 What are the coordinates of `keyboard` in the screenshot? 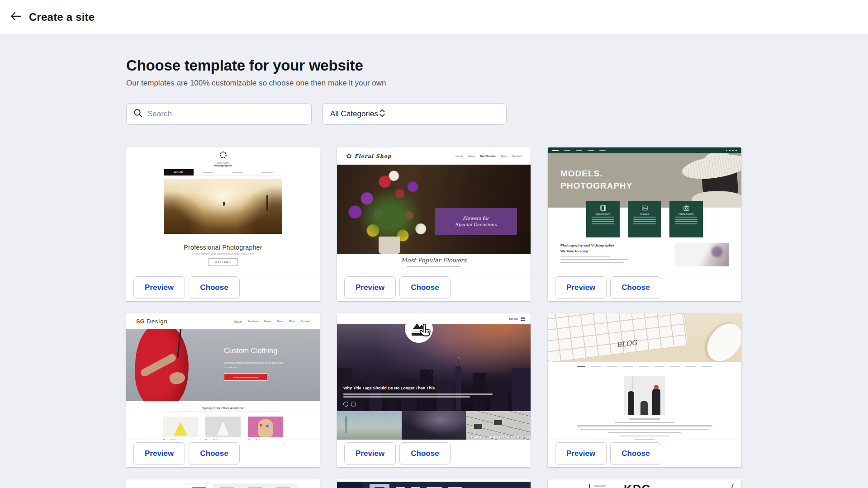 It's located at (618, 338).